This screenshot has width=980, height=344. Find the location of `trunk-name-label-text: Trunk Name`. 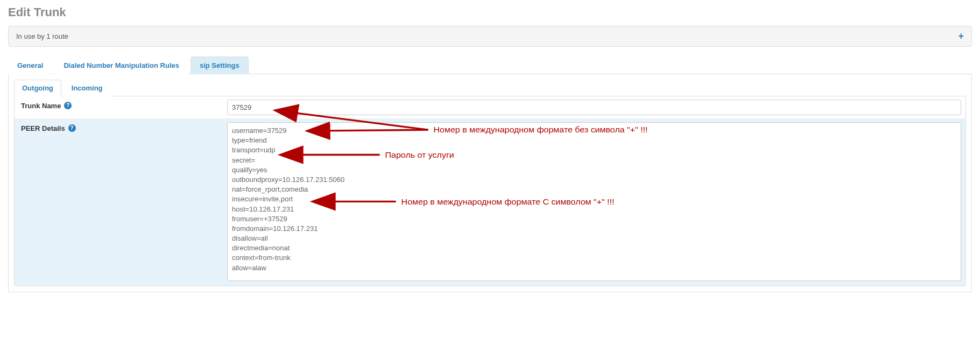

trunk-name-label-text: Trunk Name is located at coordinates (41, 106).